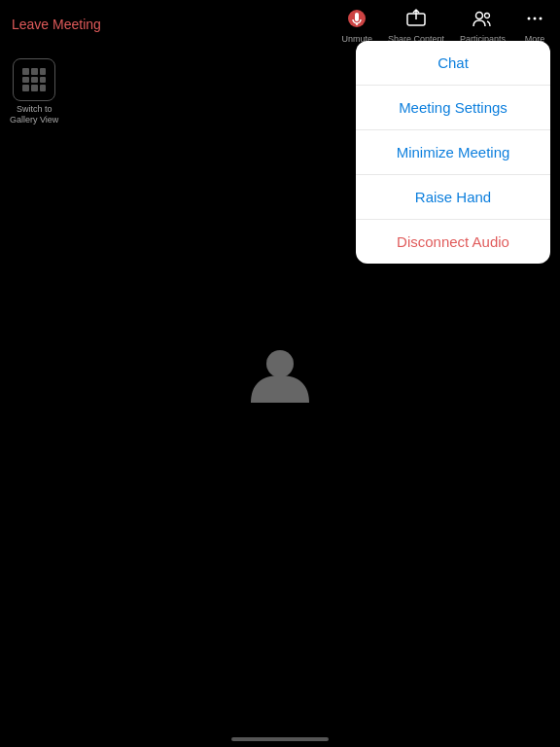  What do you see at coordinates (535, 18) in the screenshot?
I see `more-icon` at bounding box center [535, 18].